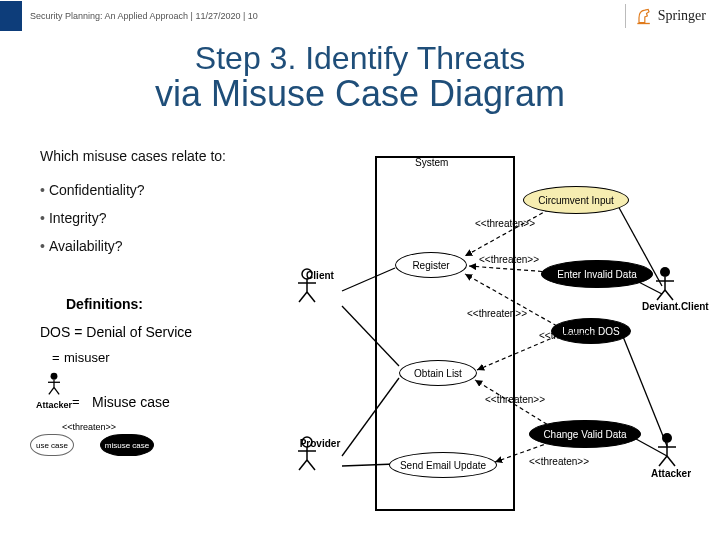 Image resolution: width=720 pixels, height=540 pixels. Describe the element at coordinates (509, 260) in the screenshot. I see `stereo-threaten-2: <<threaten>>` at that location.